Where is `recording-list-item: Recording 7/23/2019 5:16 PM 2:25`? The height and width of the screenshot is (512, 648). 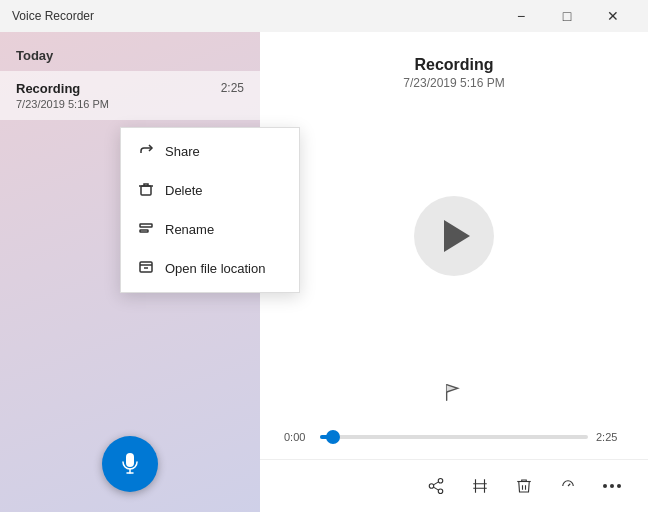 recording-list-item: Recording 7/23/2019 5:16 PM 2:25 is located at coordinates (130, 96).